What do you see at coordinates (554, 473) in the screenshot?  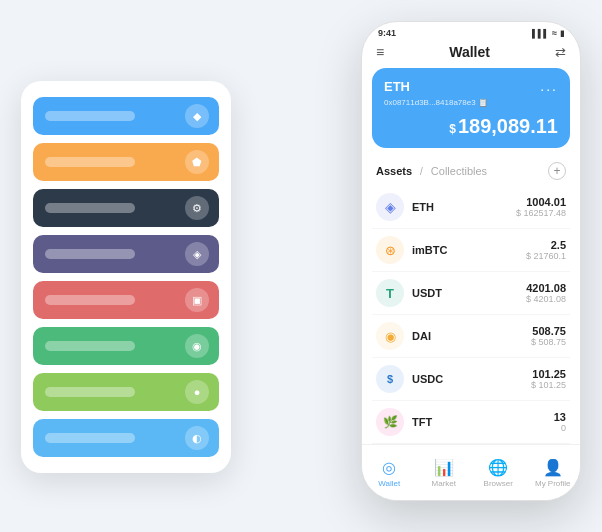 I see `nav-item-profile: 👤 My Profile` at bounding box center [554, 473].